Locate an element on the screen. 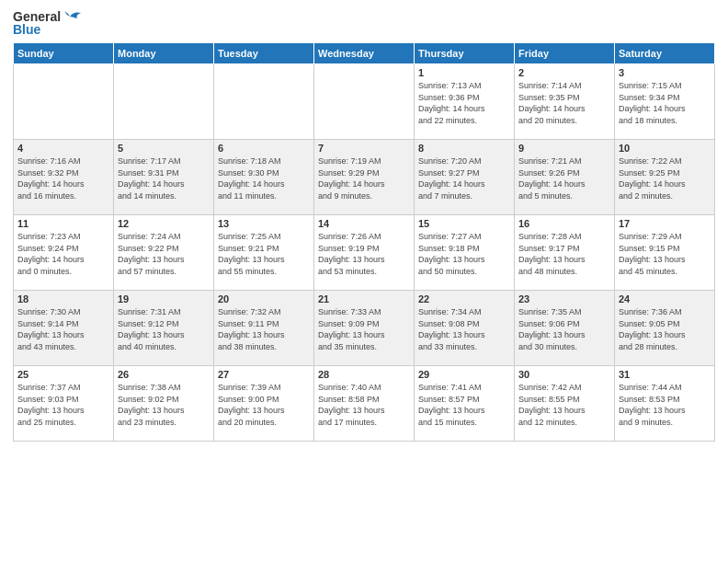 This screenshot has height=563, width=728. calendar-cell: 12Sunrise: 7:24 AM Sunset: 9:22 PM Dayli… is located at coordinates (164, 253).